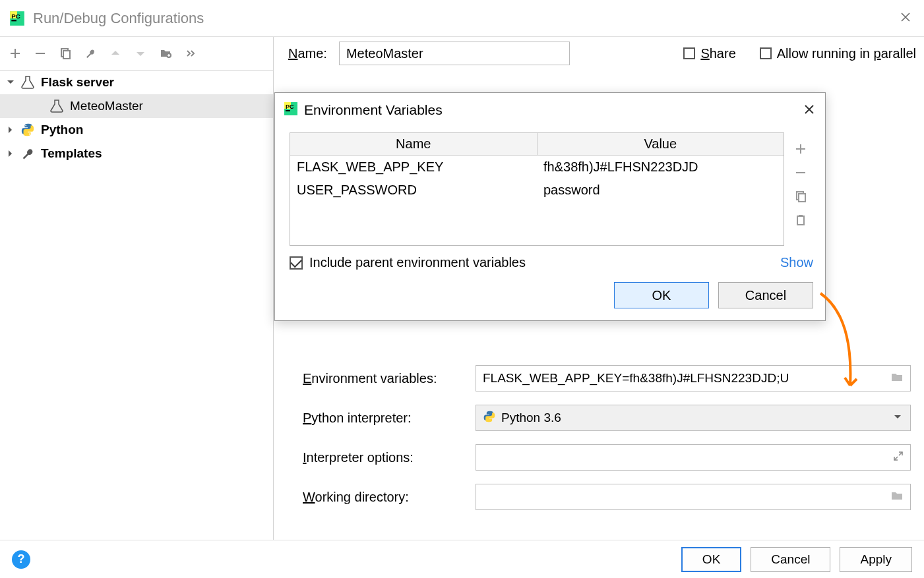  What do you see at coordinates (389, 418) in the screenshot?
I see `python-interpreter-label: Python interpreter:` at bounding box center [389, 418].